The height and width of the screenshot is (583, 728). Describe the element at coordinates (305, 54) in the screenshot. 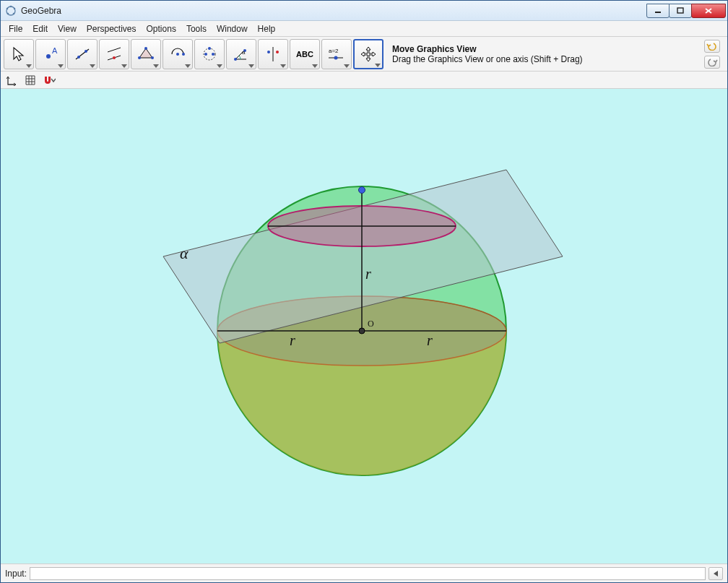

I see `tool-text: ABC` at that location.